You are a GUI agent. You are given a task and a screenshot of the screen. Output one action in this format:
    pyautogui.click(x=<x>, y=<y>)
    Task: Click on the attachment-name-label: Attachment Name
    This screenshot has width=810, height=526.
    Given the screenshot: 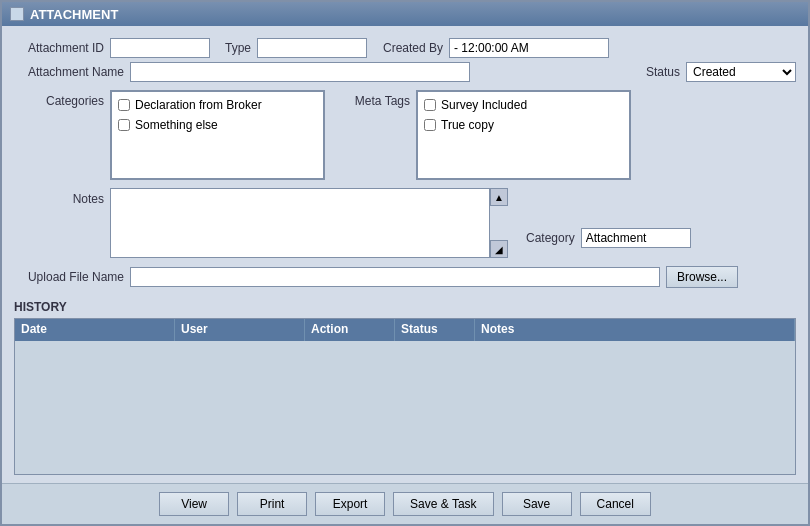 What is the action you would take?
    pyautogui.click(x=69, y=72)
    